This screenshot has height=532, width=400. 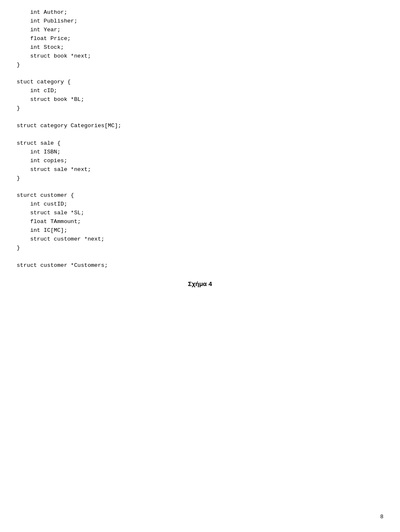 What do you see at coordinates (382, 516) in the screenshot?
I see `page-number: 8` at bounding box center [382, 516].